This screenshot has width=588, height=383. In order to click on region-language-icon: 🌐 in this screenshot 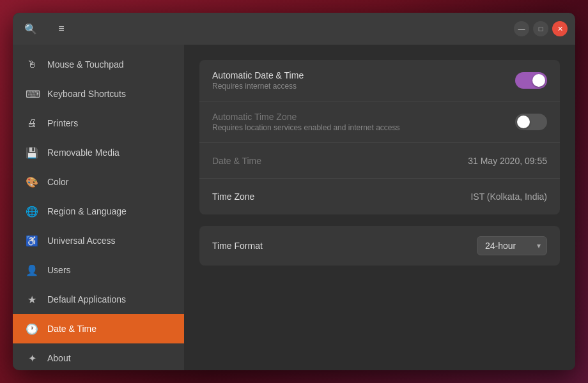, I will do `click(32, 212)`.